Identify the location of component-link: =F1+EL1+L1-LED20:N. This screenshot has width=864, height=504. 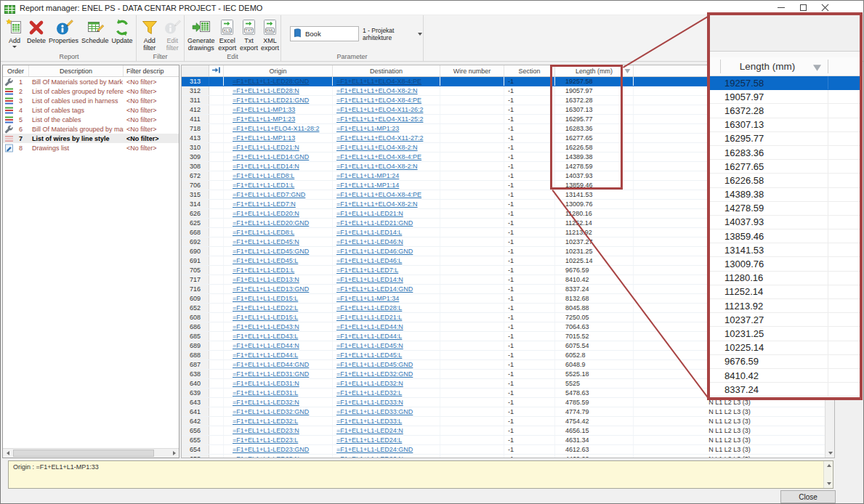
(266, 214).